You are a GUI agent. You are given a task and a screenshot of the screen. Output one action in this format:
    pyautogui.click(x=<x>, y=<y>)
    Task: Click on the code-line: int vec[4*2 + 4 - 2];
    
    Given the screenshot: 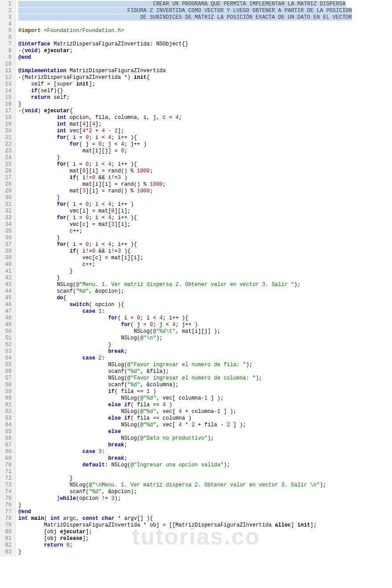 What is the action you would take?
    pyautogui.click(x=205, y=131)
    